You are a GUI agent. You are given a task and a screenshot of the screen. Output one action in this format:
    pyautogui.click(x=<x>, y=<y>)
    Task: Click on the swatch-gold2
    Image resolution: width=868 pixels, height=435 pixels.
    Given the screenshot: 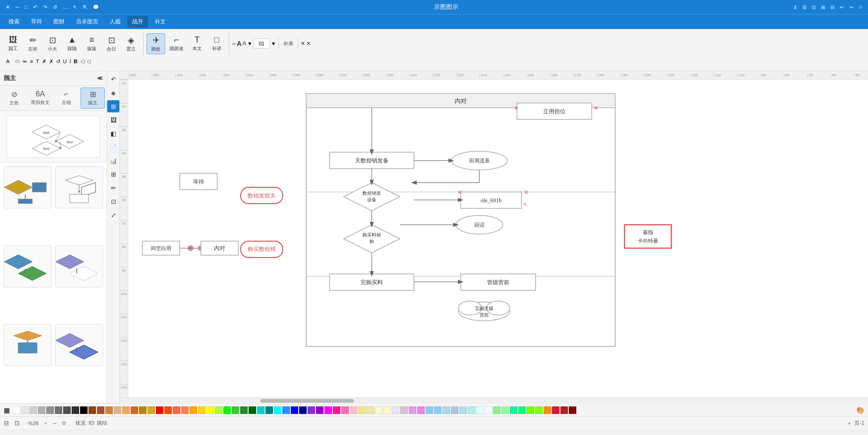 What is the action you would take?
    pyautogui.click(x=151, y=410)
    